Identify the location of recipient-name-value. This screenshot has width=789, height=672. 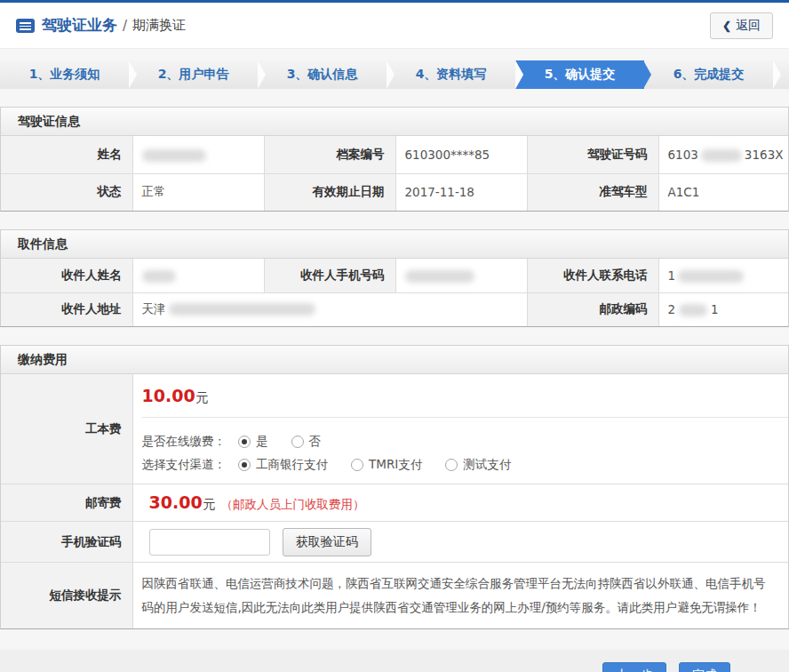
(198, 276).